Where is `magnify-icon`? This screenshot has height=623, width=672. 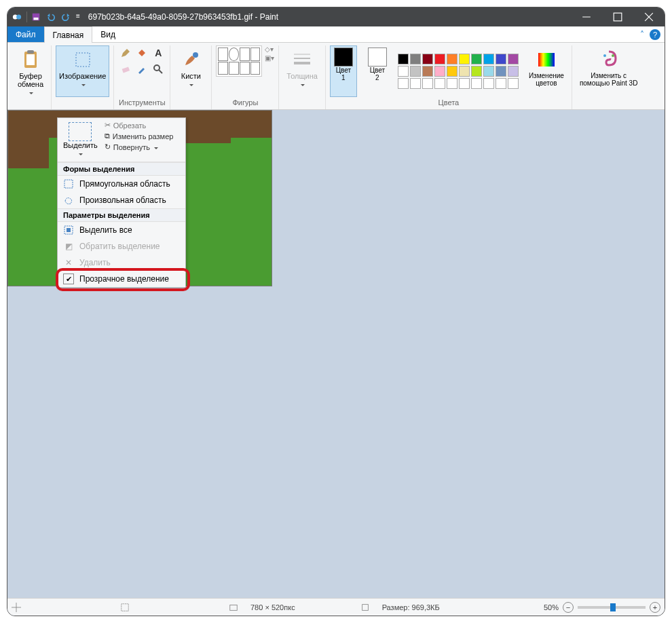 magnify-icon is located at coordinates (158, 69).